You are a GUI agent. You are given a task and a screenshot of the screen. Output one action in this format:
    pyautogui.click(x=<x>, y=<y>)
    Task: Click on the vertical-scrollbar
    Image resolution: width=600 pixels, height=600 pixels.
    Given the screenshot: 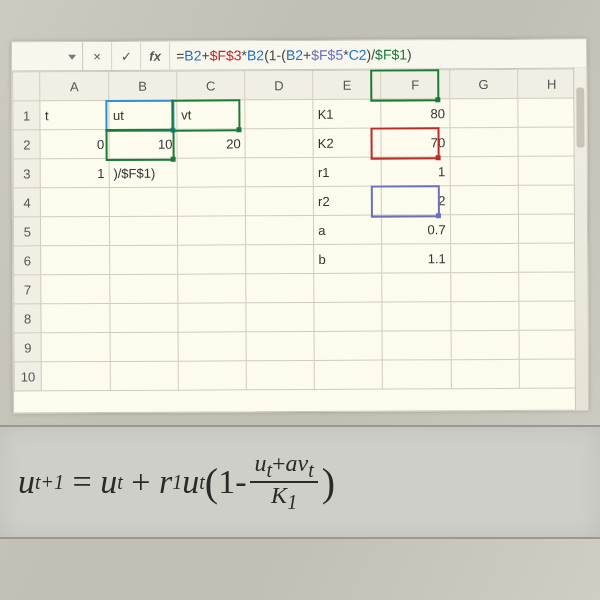 What is the action you would take?
    pyautogui.click(x=580, y=238)
    